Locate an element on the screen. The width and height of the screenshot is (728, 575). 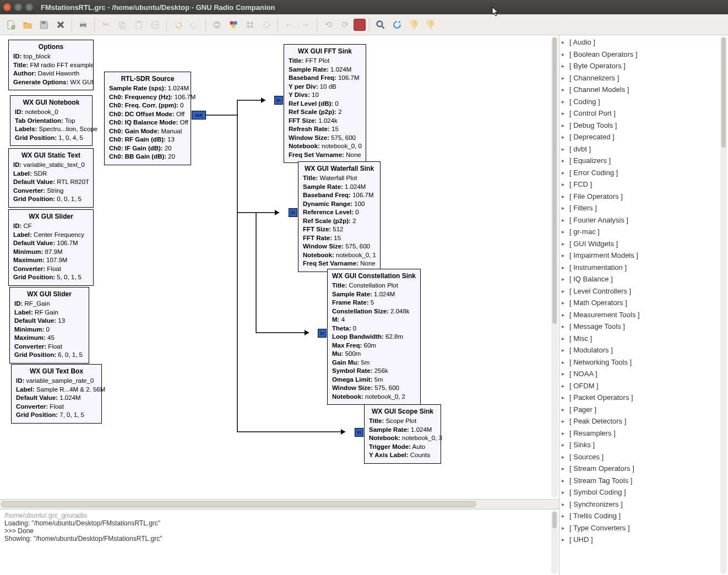
window-maximize-button is located at coordinates (29, 7).